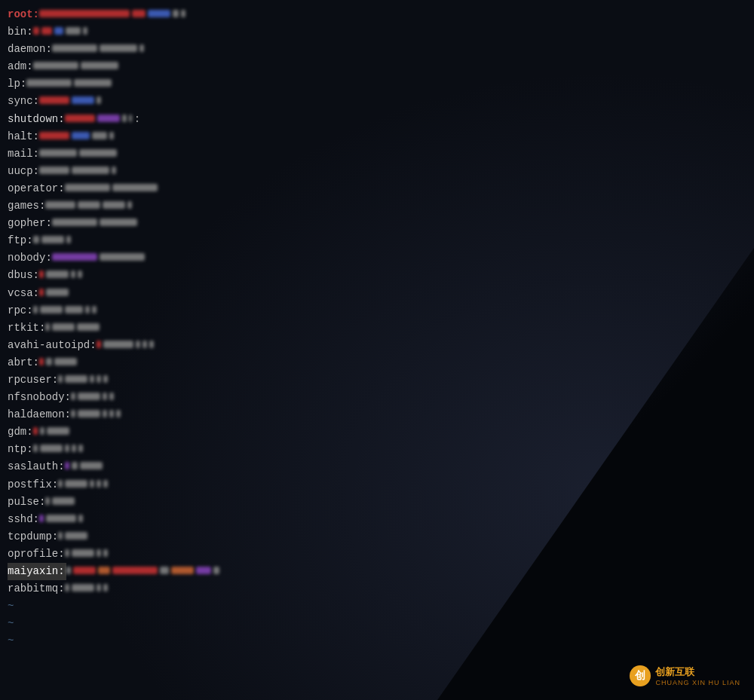 This screenshot has width=754, height=700. What do you see at coordinates (23, 172) in the screenshot?
I see `username: uucp:` at bounding box center [23, 172].